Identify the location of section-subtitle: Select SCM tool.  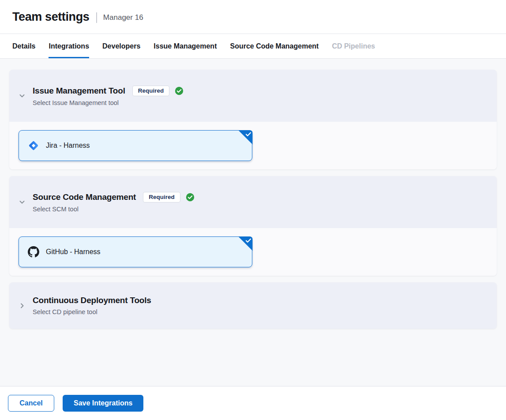
(114, 209).